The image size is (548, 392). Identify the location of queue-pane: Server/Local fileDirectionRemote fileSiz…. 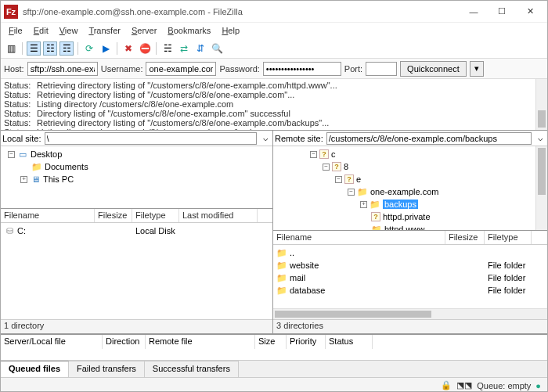
(274, 355).